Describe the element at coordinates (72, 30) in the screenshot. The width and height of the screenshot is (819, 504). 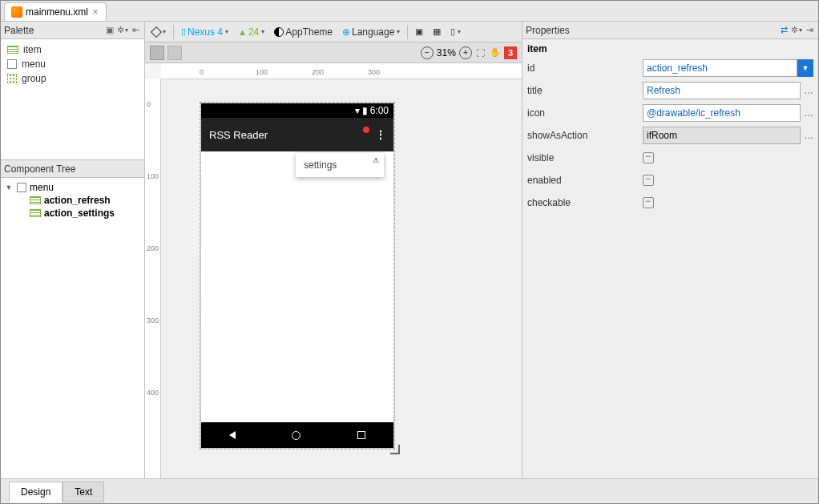
I see `palette-header: Palette ▣ ✲▾ ⇤` at that location.